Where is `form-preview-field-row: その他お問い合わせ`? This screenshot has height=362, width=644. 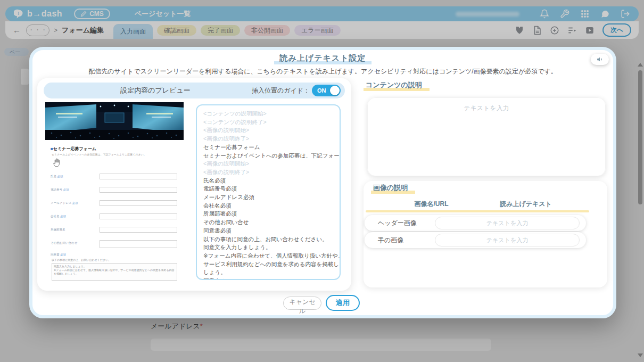 form-preview-field-row: その他お問い合わせ is located at coordinates (114, 244).